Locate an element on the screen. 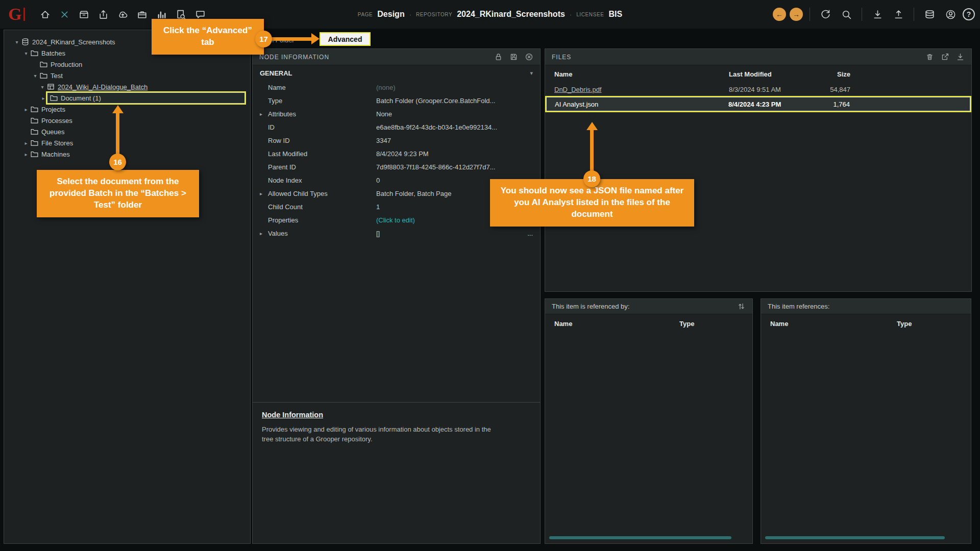 The width and height of the screenshot is (980, 551). property-value: 7d9f8803-7f18-4245-866c-412d27f7d7... is located at coordinates (458, 167).